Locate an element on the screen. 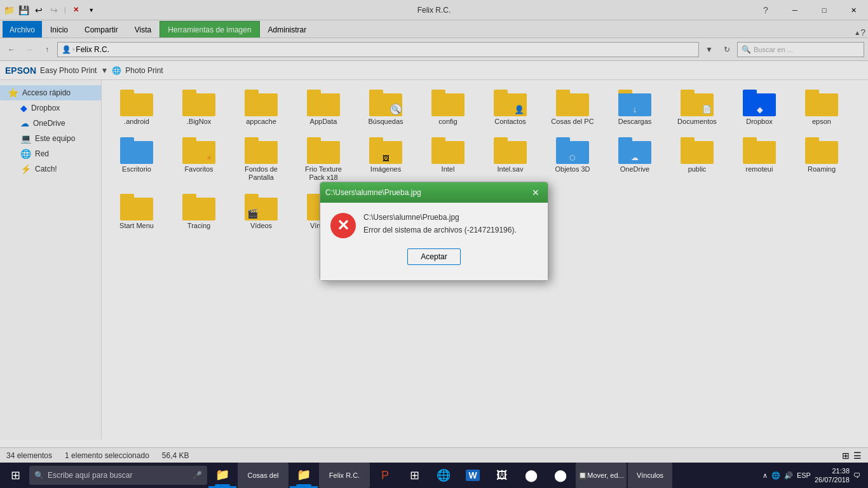 The image size is (868, 488). taskbar-app-photo: 🖼 is located at coordinates (502, 475).